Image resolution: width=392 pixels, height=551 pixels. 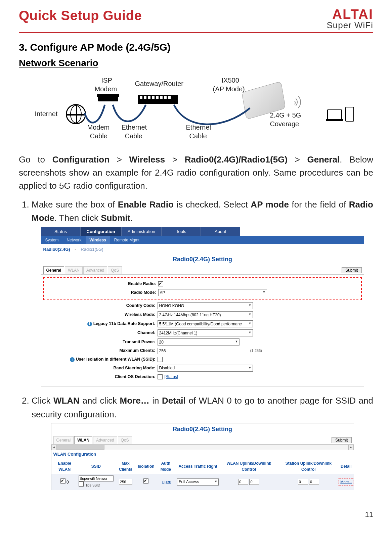 I want to click on select-wireless-mode: 2.4GHz 144Mbps(802.11ng HT20), so click(x=205, y=315).